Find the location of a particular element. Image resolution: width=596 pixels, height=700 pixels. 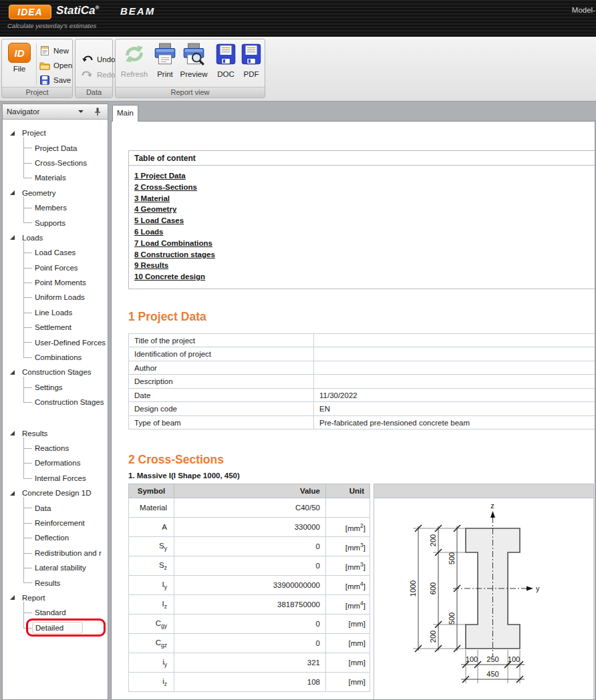

dim-500-top: 500 is located at coordinates (452, 558).